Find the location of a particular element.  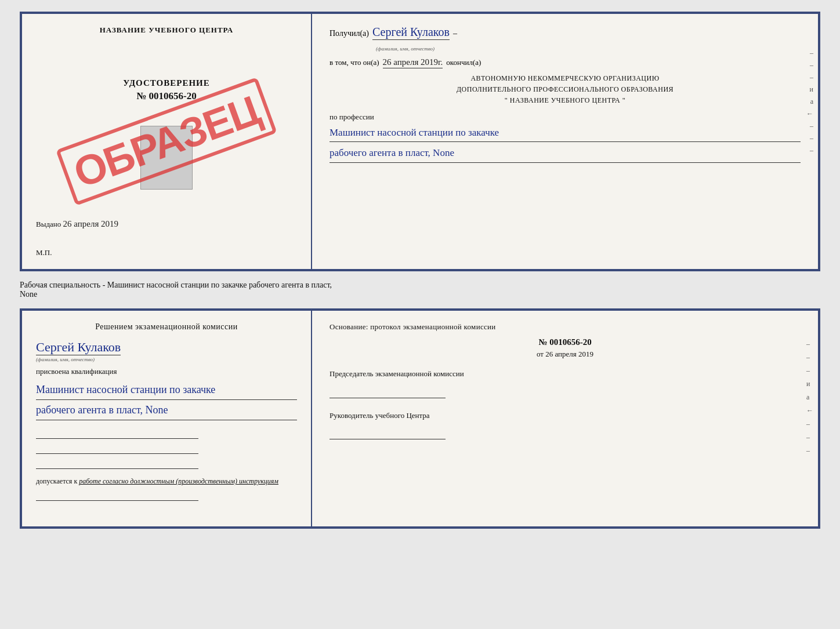

dash-r6: – is located at coordinates (812, 151).